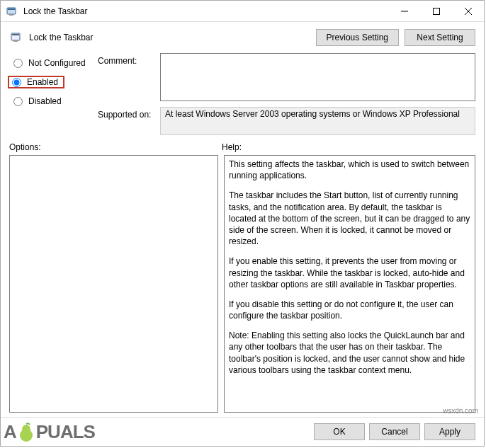  What do you see at coordinates (436, 11) in the screenshot?
I see `window-controls` at bounding box center [436, 11].